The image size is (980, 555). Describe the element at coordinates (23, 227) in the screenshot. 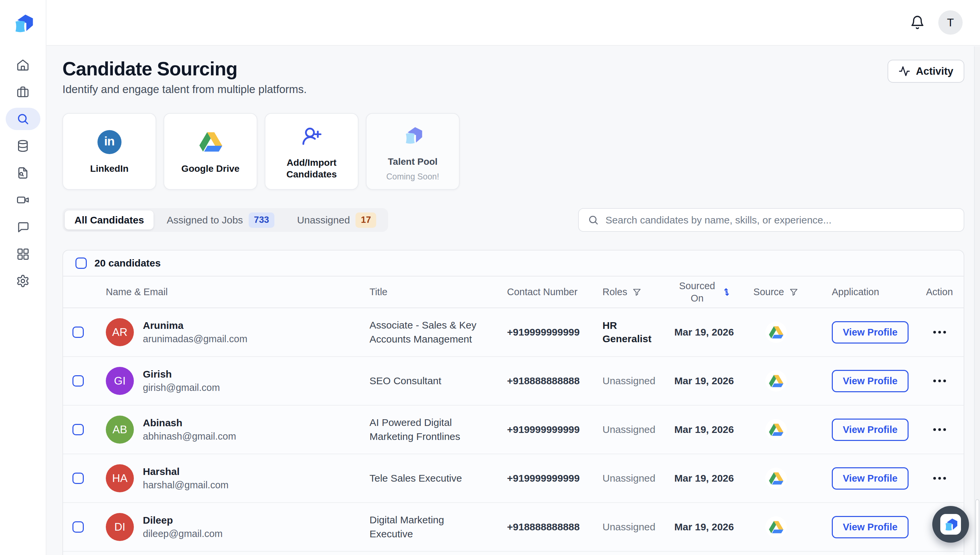

I see `sidebar-item-messages` at that location.